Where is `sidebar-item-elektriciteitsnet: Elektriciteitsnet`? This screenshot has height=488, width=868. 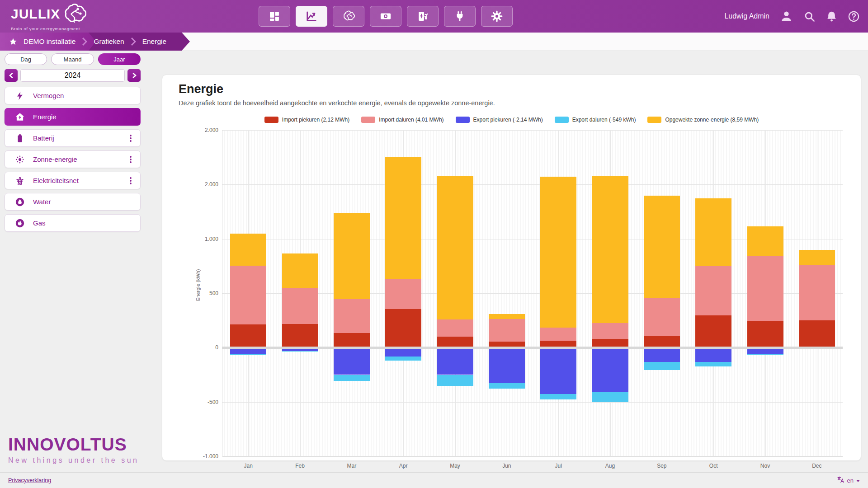 sidebar-item-elektriciteitsnet: Elektriciteitsnet is located at coordinates (72, 181).